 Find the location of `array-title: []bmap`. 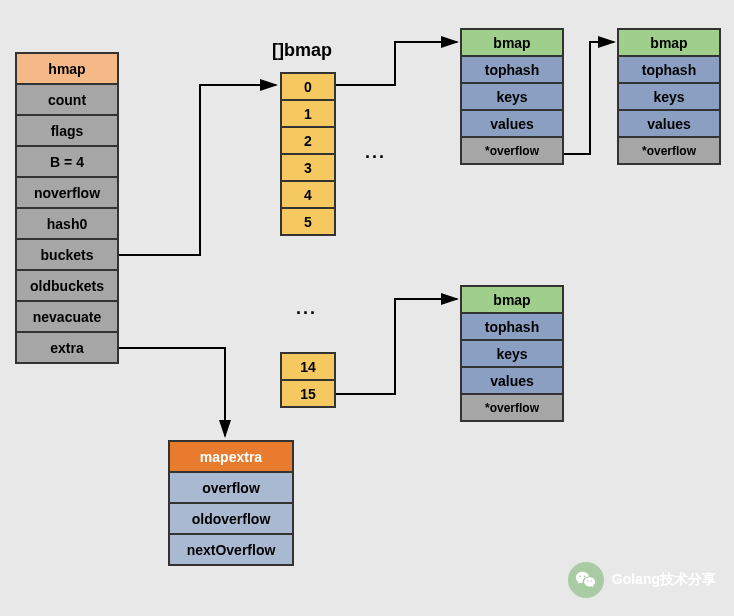

array-title: []bmap is located at coordinates (302, 50).